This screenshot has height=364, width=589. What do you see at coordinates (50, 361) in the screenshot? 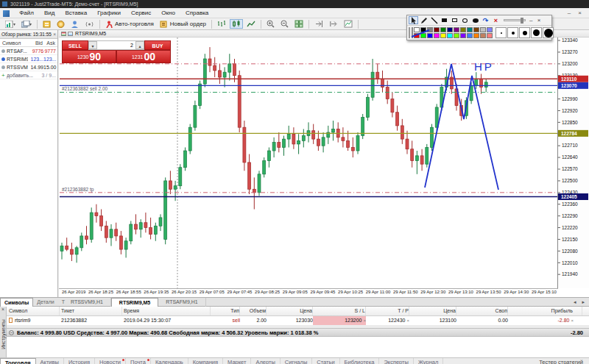
I see `bottom-tab-Активы: Активы` at bounding box center [50, 361].